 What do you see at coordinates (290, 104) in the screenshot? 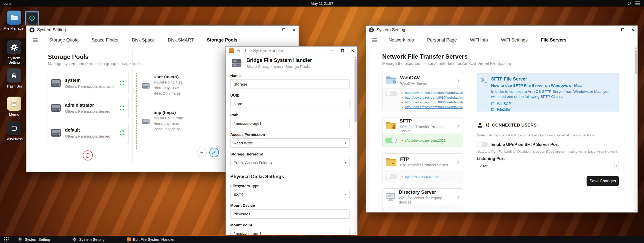
I see `uuid-input` at bounding box center [290, 104].